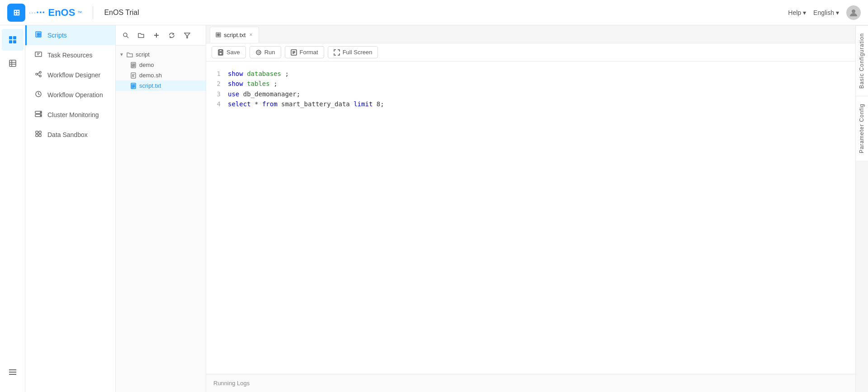 The height and width of the screenshot is (392, 868). I want to click on code-content-1: show databases ;, so click(259, 74).